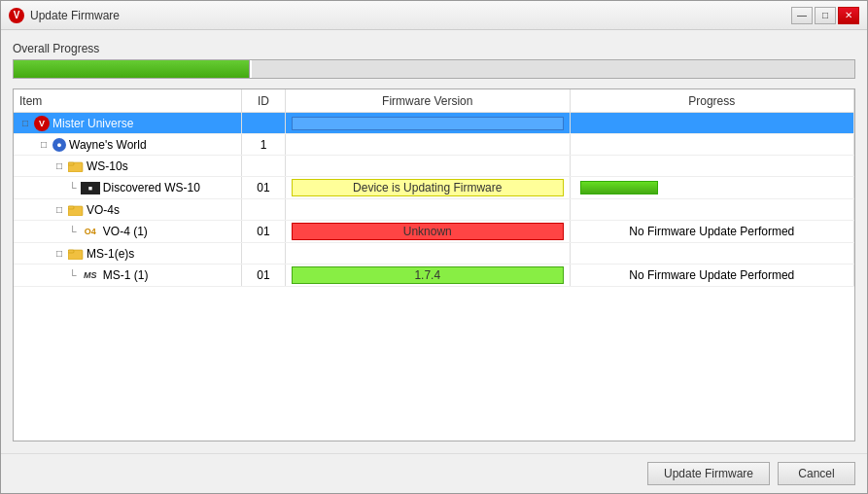 This screenshot has width=868, height=494. Describe the element at coordinates (131, 69) in the screenshot. I see `overall-progress-fill` at that location.